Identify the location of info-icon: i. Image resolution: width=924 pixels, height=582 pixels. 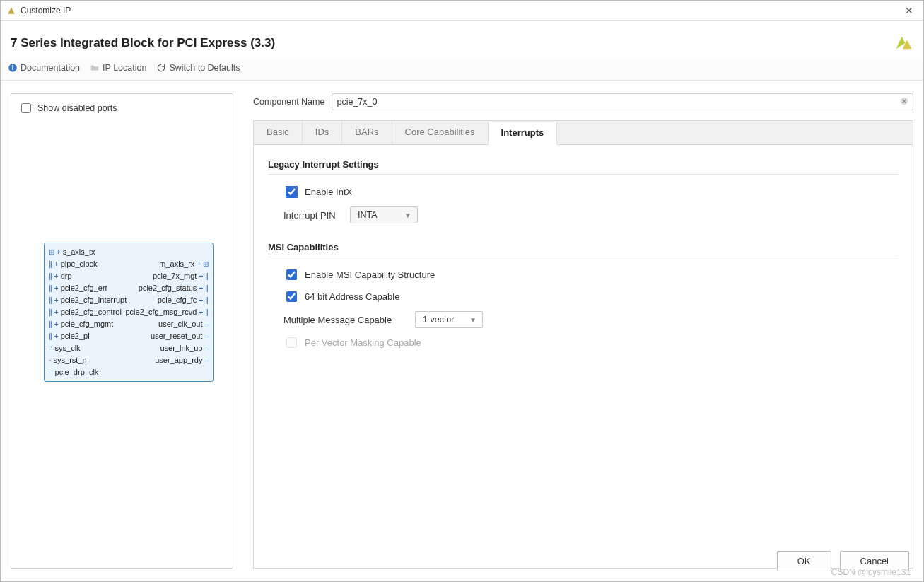
(13, 68).